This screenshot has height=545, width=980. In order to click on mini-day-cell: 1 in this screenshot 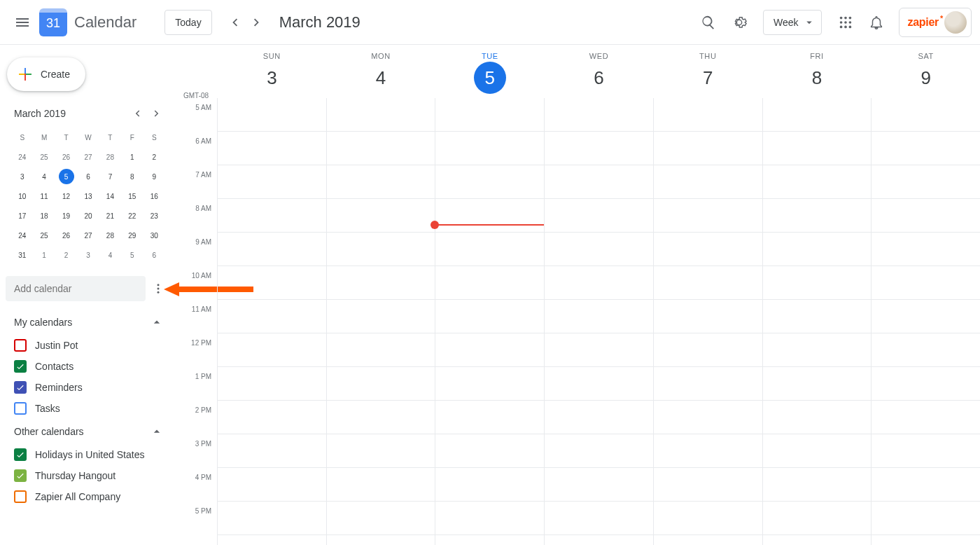, I will do `click(132, 157)`.